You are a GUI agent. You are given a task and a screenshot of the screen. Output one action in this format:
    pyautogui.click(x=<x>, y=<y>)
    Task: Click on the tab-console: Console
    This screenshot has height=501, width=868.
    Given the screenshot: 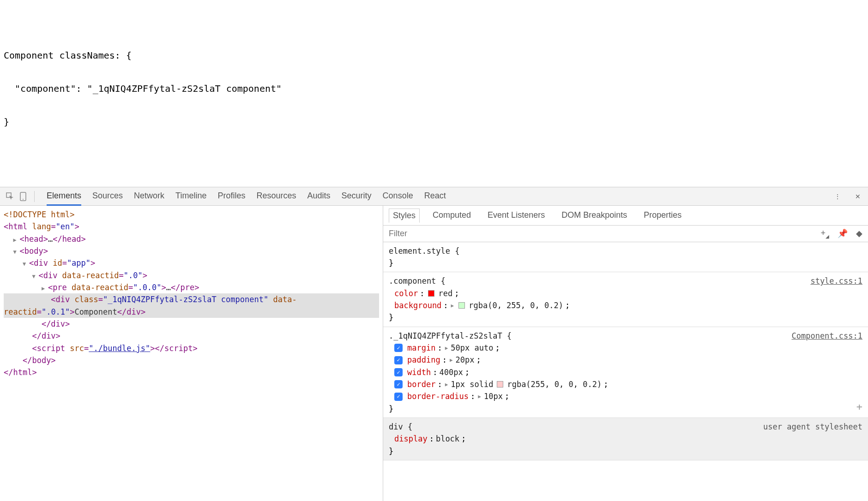 What is the action you would take?
    pyautogui.click(x=398, y=197)
    